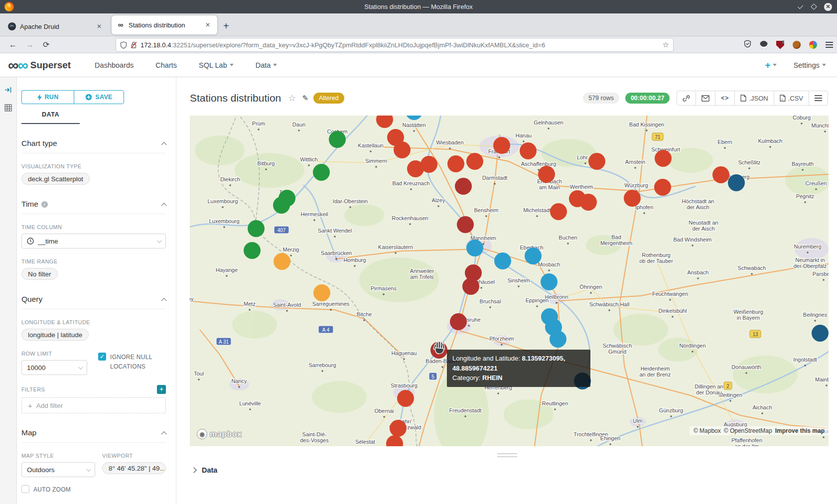 This screenshot has height=504, width=837. Describe the element at coordinates (94, 435) in the screenshot. I see `section-header-map: Map` at that location.